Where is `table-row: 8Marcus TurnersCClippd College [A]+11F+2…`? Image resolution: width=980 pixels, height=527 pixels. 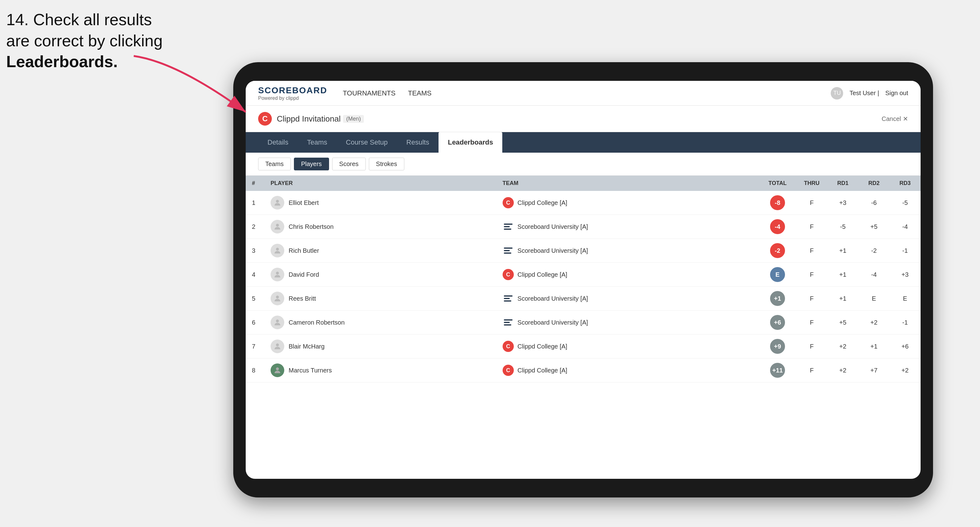
table-row: 8Marcus TurnersCClippd College [A]+11F+2… is located at coordinates (583, 370).